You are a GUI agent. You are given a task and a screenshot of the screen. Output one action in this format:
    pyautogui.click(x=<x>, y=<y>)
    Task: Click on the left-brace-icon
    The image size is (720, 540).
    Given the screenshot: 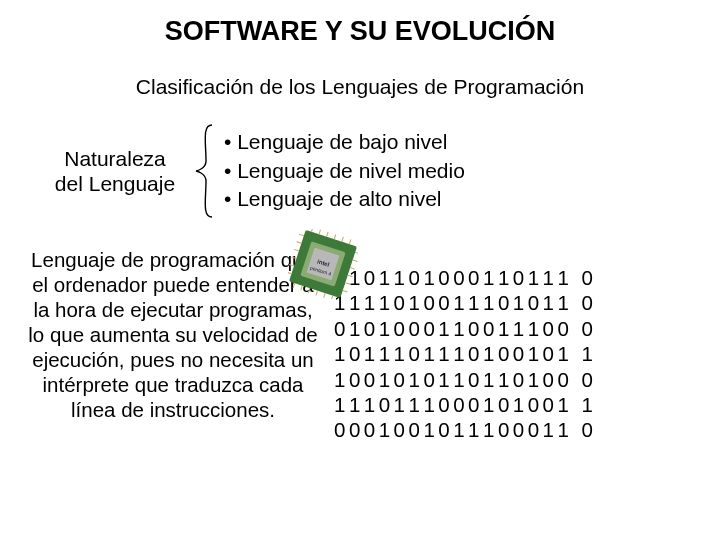 What is the action you would take?
    pyautogui.click(x=206, y=171)
    